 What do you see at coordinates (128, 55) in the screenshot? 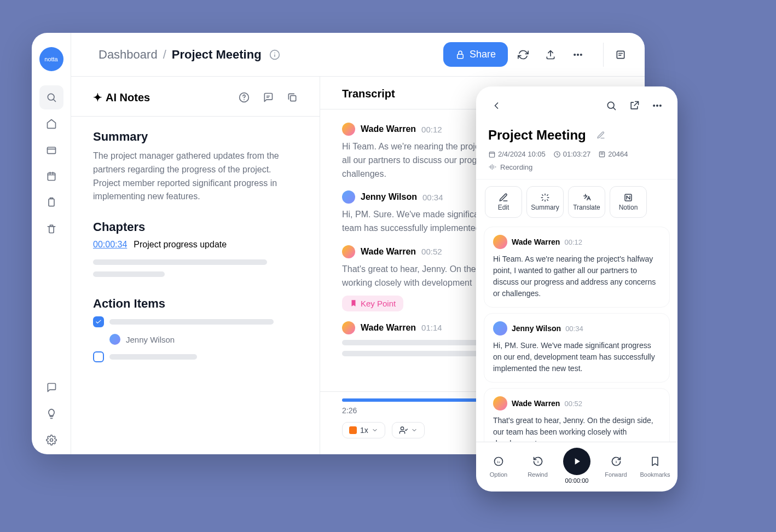
I see `breadcrumb-dashboard: Dashboard` at bounding box center [128, 55].